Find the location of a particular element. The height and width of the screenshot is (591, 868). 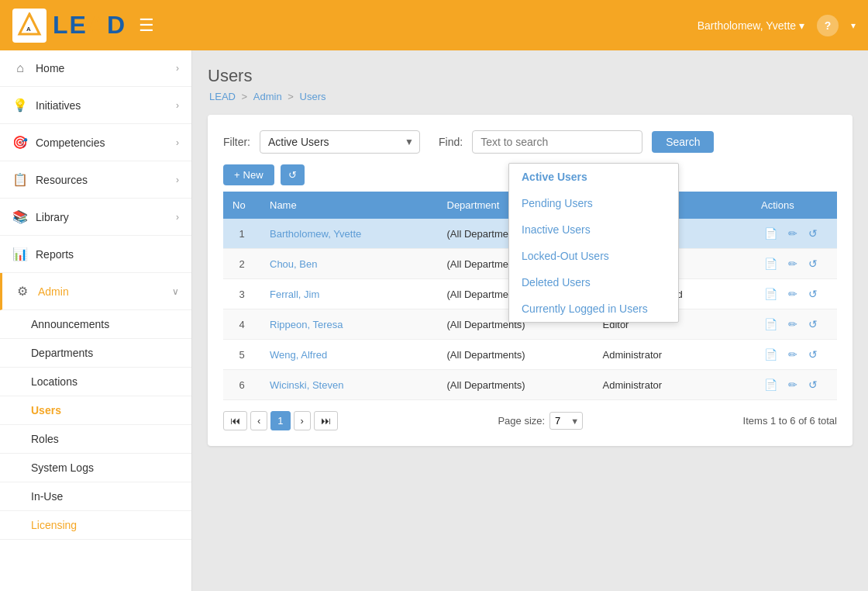

sidebar-item-announcements: Announcements is located at coordinates (96, 324).